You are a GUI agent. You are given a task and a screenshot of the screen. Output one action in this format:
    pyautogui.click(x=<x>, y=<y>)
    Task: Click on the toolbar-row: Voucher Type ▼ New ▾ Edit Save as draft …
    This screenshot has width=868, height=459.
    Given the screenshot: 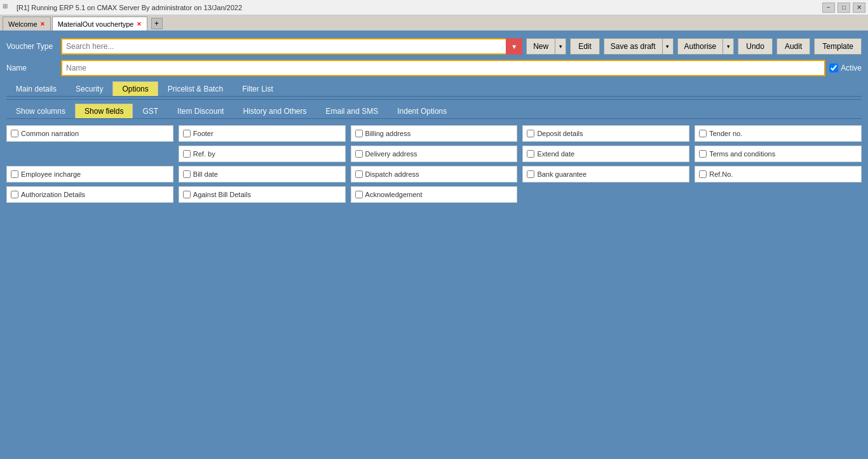 What is the action you would take?
    pyautogui.click(x=434, y=46)
    